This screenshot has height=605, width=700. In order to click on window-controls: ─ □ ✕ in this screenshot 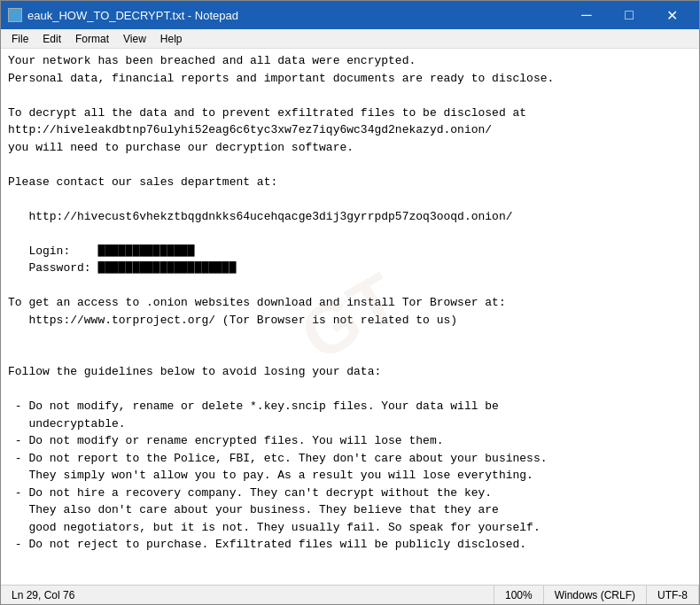, I will do `click(629, 15)`.